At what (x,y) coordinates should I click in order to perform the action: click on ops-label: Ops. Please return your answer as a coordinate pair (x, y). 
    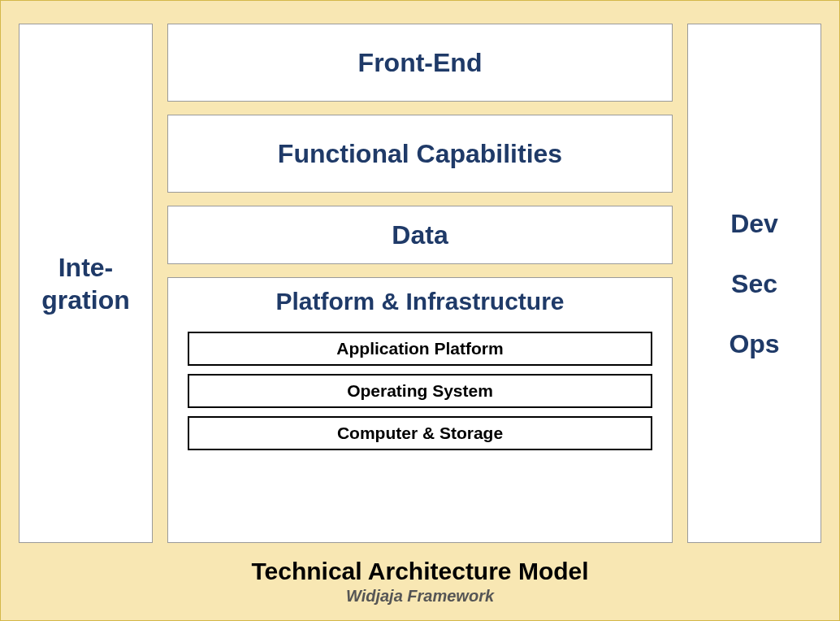
    Looking at the image, I should click on (754, 344).